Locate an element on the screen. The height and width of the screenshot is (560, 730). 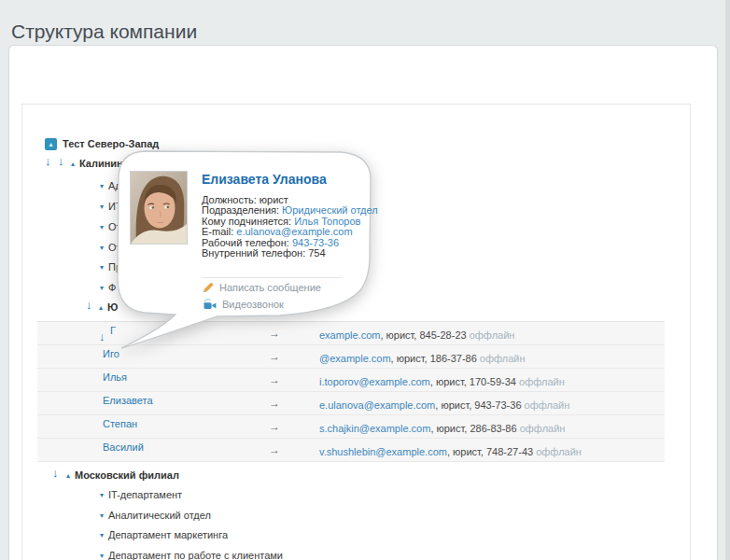
employee-details: , юрист, 170-59-34 is located at coordinates (474, 382).